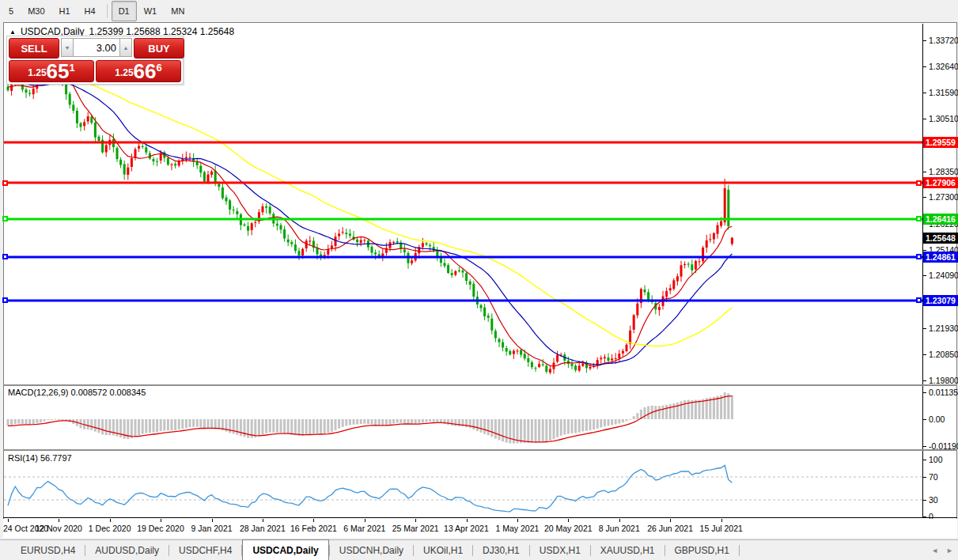 Image resolution: width=958 pixels, height=560 pixels. Describe the element at coordinates (443, 551) in the screenshot. I see `tab-ukoil-h1: UKOil,H1` at that location.